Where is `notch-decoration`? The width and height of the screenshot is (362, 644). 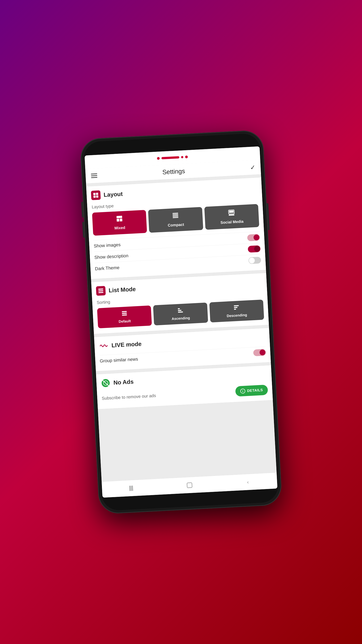
notch-decoration is located at coordinates (172, 158).